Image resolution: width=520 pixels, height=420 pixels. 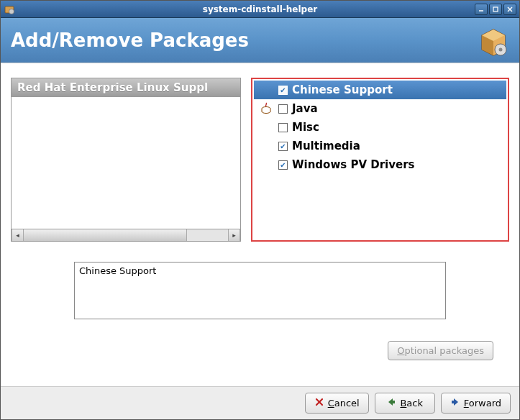 What do you see at coordinates (380, 90) in the screenshot?
I see `package-item: ✔Chinese Support` at bounding box center [380, 90].